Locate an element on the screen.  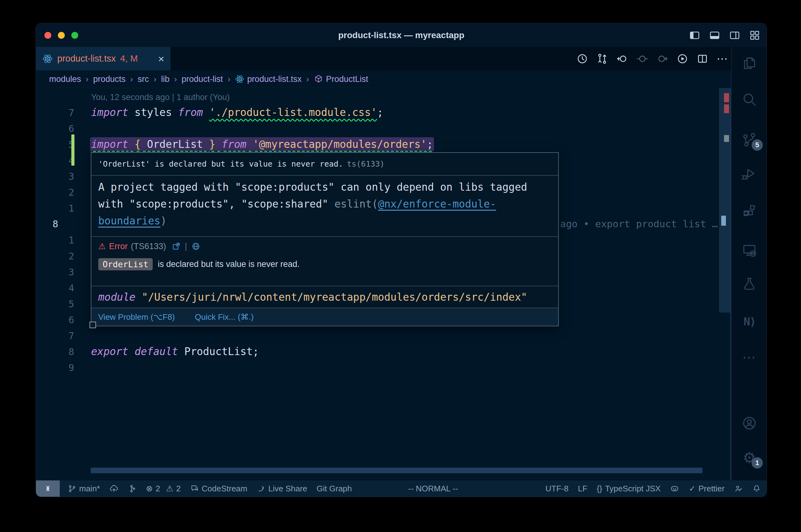
view-problem-link: View Problem (⌥F8) is located at coordinates (136, 317).